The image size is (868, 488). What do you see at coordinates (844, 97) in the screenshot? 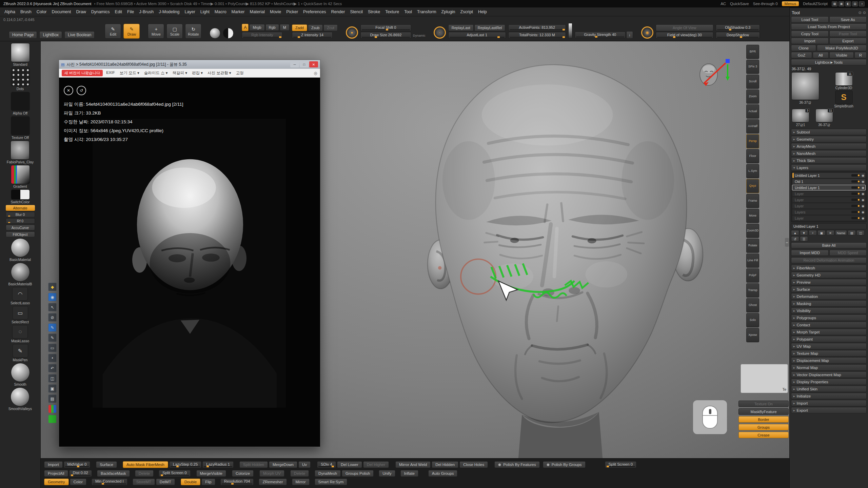
I see `simplebrush-thumbnail: S` at bounding box center [844, 97].